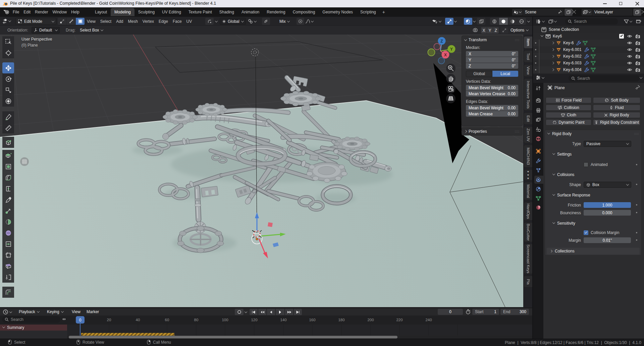  Describe the element at coordinates (312, 320) in the screenshot. I see `svg-text: 160` at that location.